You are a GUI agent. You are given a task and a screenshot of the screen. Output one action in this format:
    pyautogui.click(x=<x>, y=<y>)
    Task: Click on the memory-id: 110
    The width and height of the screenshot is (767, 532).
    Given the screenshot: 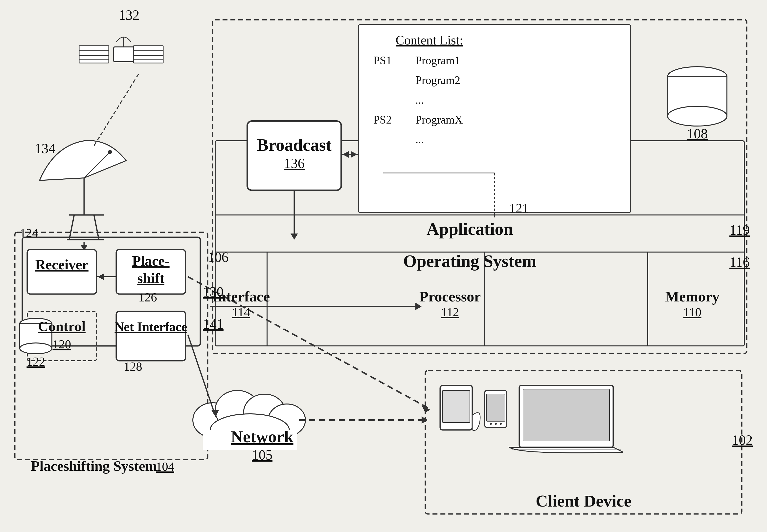 What is the action you would take?
    pyautogui.click(x=692, y=312)
    